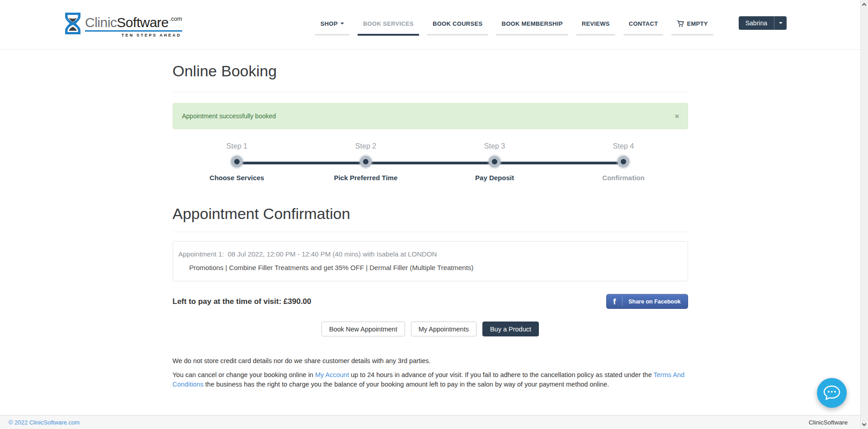 The height and width of the screenshot is (429, 868). I want to click on nav-label-reviews: REVIEWS, so click(596, 23).